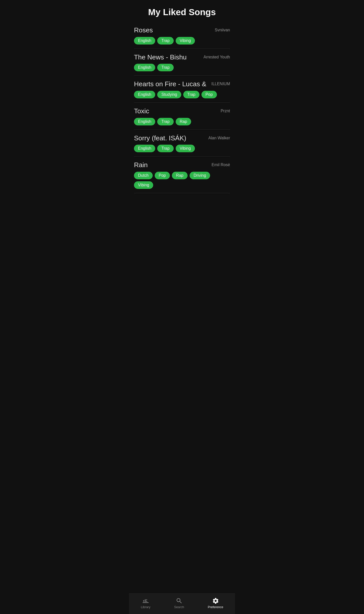 The height and width of the screenshot is (614, 364). What do you see at coordinates (182, 116) in the screenshot?
I see `song-item: ToxicPrzntEnglishTrapRap` at bounding box center [182, 116].